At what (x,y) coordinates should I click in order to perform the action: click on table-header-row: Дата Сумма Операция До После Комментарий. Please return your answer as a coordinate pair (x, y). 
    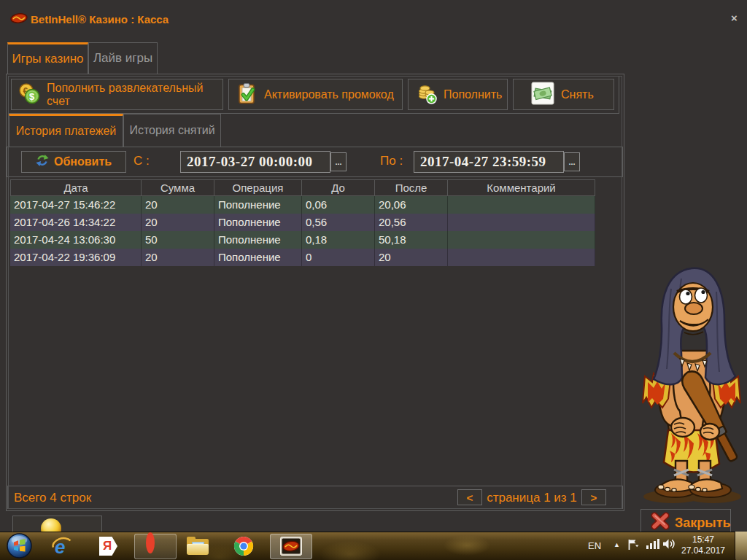
    Looking at the image, I should click on (303, 188).